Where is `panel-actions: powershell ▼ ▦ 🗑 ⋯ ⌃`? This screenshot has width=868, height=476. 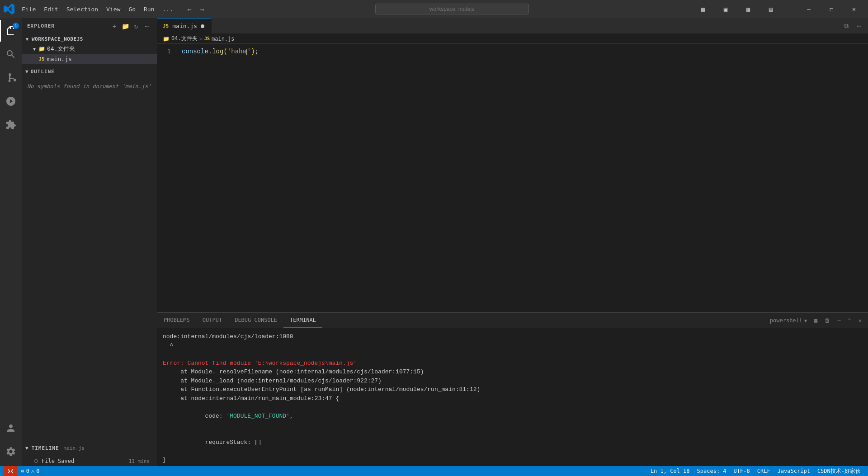 panel-actions: powershell ▼ ▦ 🗑 ⋯ ⌃ is located at coordinates (816, 320).